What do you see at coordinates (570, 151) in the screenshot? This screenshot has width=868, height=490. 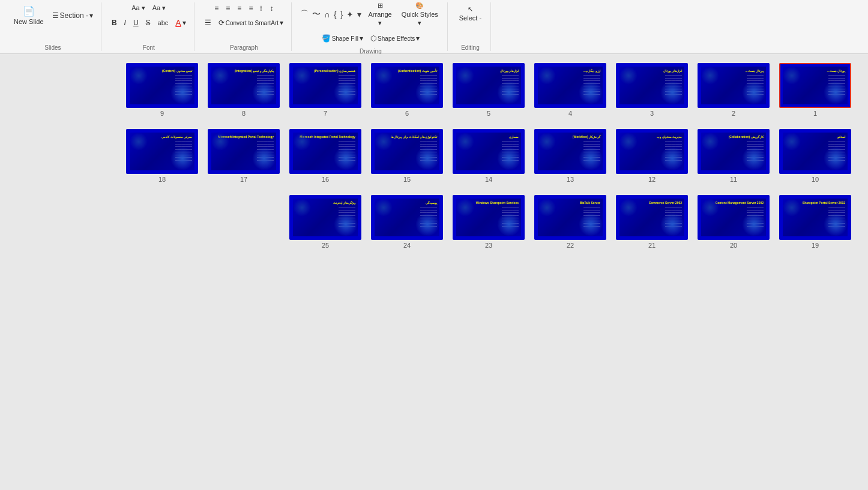 I see `slide-thumbnail: گردش‌کار (Workflow)‫————————‫————————‫——…` at bounding box center [570, 151].